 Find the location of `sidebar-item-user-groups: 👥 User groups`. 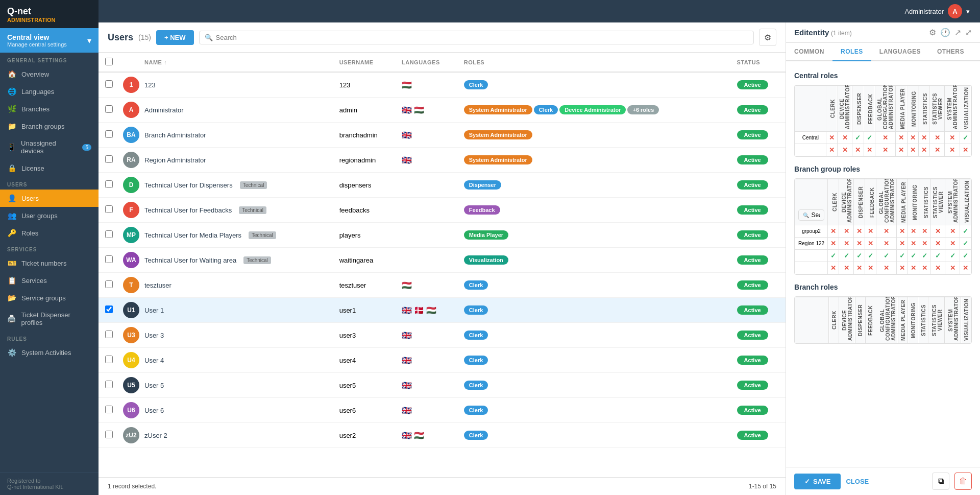

sidebar-item-user-groups: 👥 User groups is located at coordinates (49, 216).